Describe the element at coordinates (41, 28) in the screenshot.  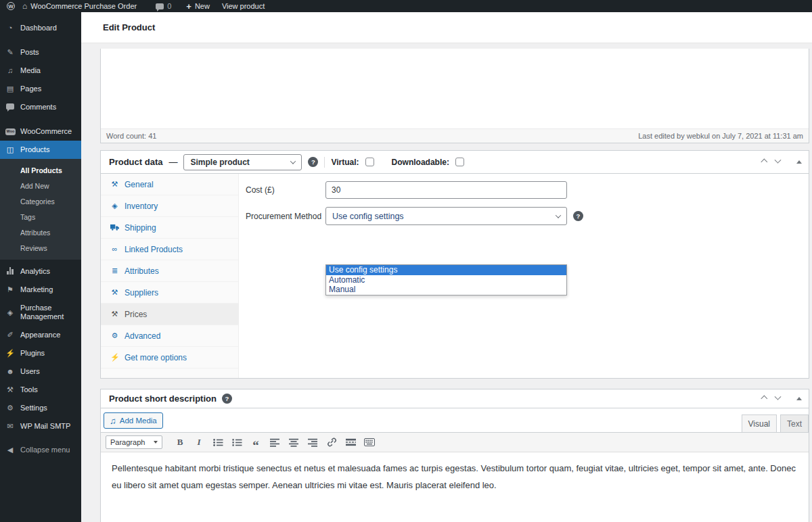
I see `sidebar-item-dashboard: ◔ Dashboard` at that location.